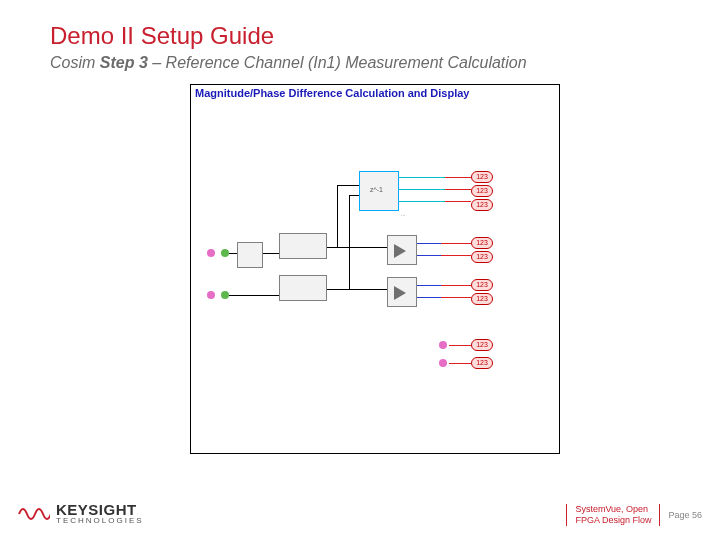 This screenshot has width=720, height=540. What do you see at coordinates (403, 214) in the screenshot?
I see `signal-label: ...` at bounding box center [403, 214].